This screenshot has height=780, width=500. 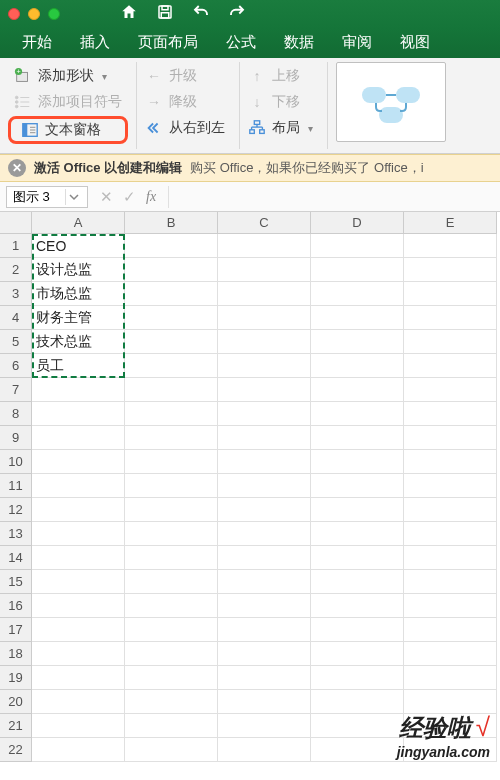 What do you see at coordinates (334, 197) in the screenshot?
I see `formula-input` at bounding box center [334, 197].